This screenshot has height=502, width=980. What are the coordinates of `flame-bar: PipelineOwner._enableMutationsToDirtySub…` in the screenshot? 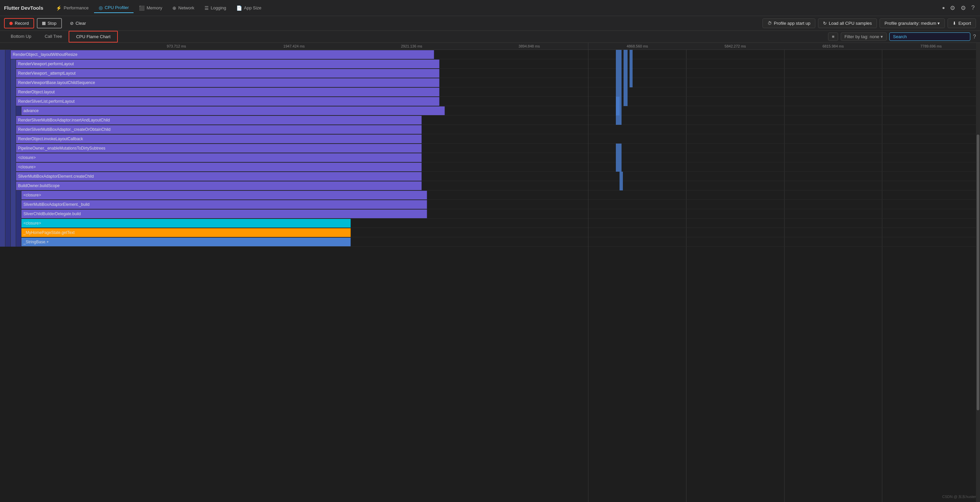 It's located at (219, 148).